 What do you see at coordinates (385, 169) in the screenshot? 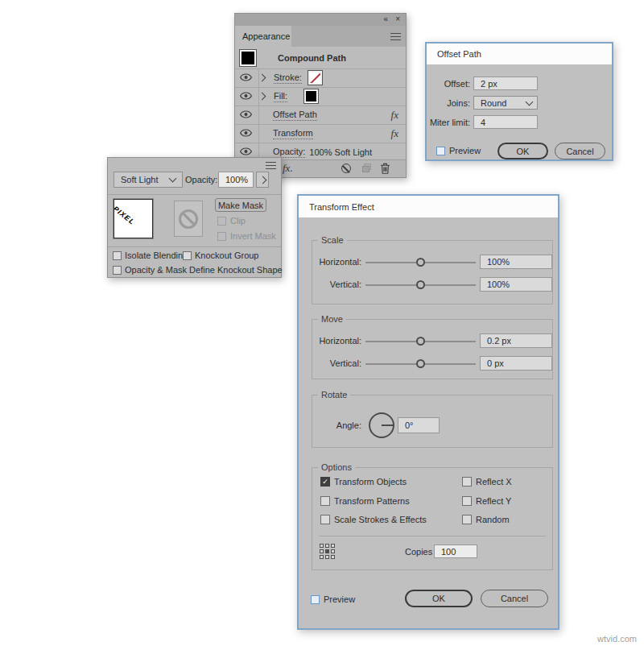
I see `delete-trash-icon` at bounding box center [385, 169].